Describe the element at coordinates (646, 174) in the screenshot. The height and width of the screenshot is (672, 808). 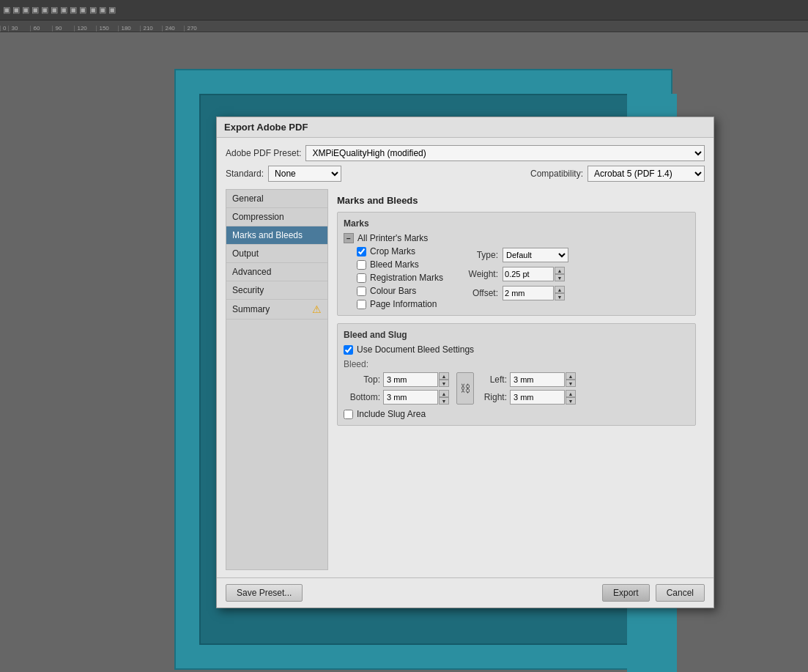
I see `compatibility-select: Acrobat 5 (PDF 1.4)` at that location.